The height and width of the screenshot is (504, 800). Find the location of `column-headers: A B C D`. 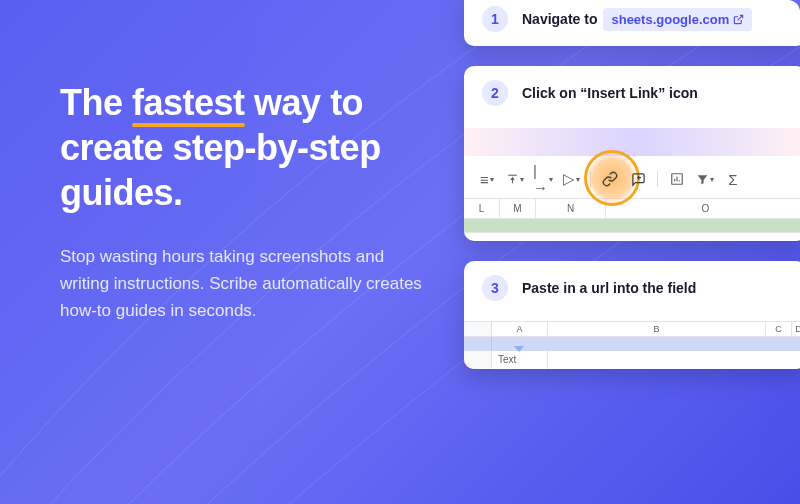

column-headers: A B C D is located at coordinates (632, 329).